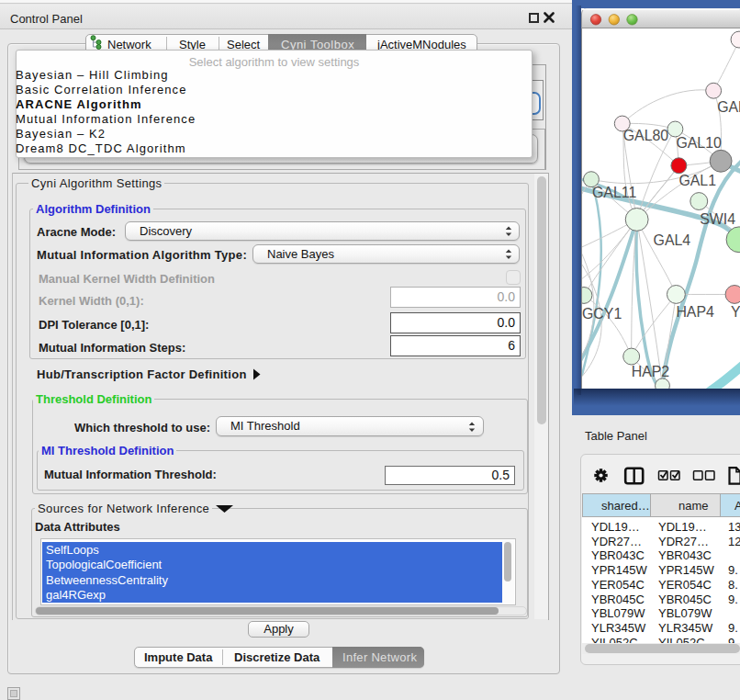  Describe the element at coordinates (651, 371) in the screenshot. I see `svg-text: HAP2` at that location.